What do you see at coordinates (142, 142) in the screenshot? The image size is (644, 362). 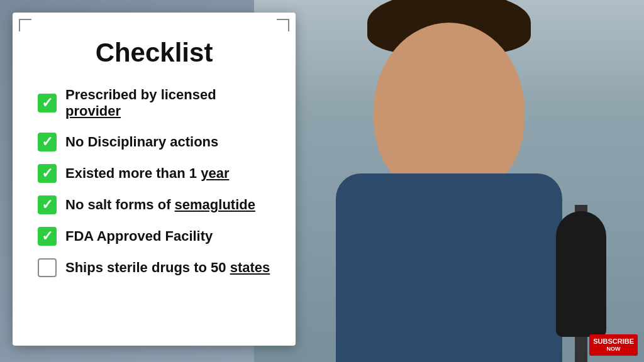 I see `checklist-text-2: No Disciplinary actions` at bounding box center [142, 142].